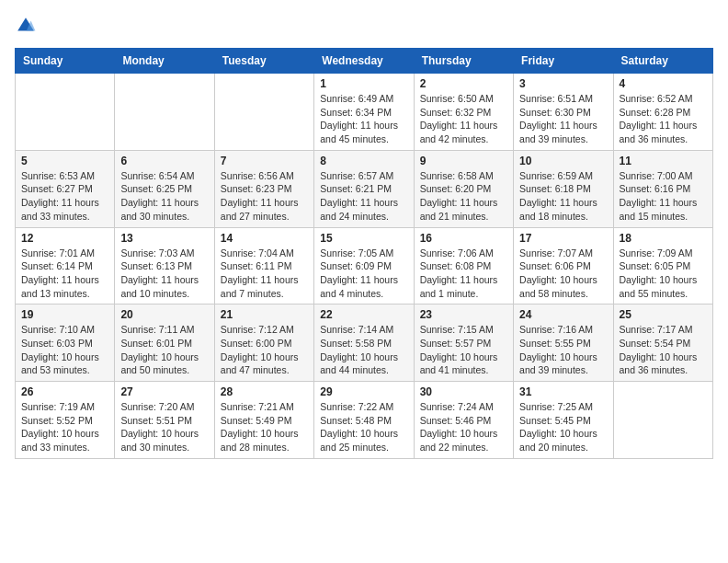  What do you see at coordinates (463, 189) in the screenshot?
I see `calendar-cell: 9Sunrise: 6:58 AM Sunset: 6:20 PM Daylig…` at bounding box center [463, 189].